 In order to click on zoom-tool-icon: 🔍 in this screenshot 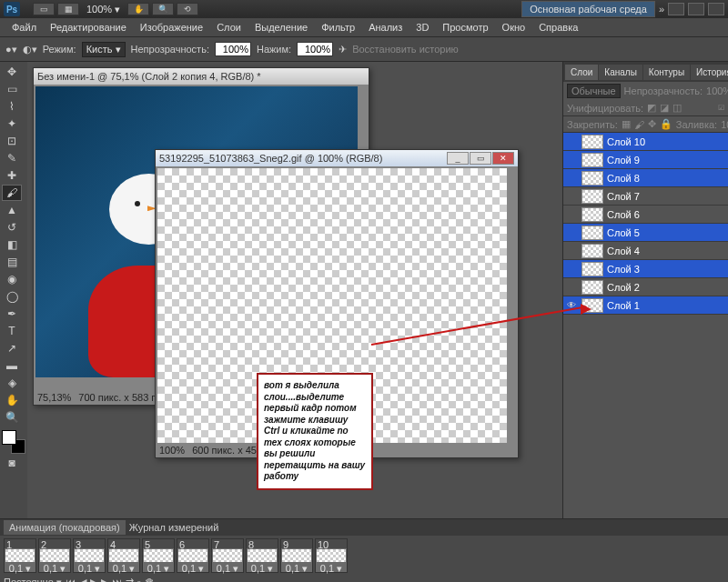, I will do `click(163, 9)`.